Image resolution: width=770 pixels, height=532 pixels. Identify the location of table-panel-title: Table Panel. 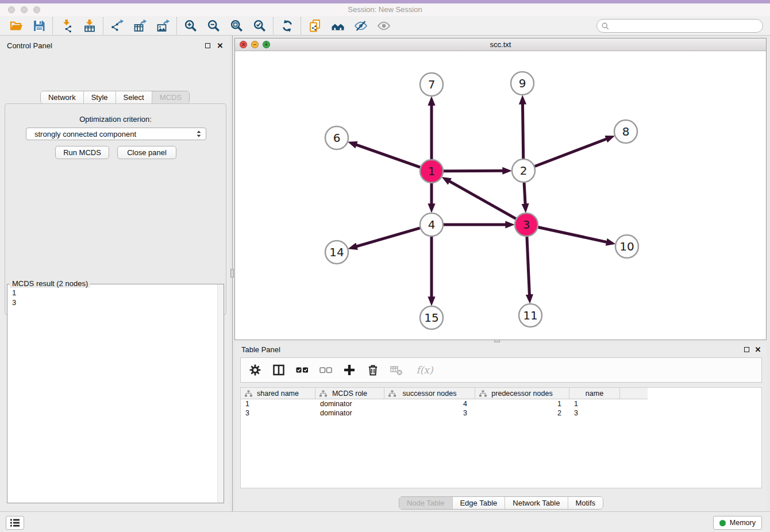
(261, 349).